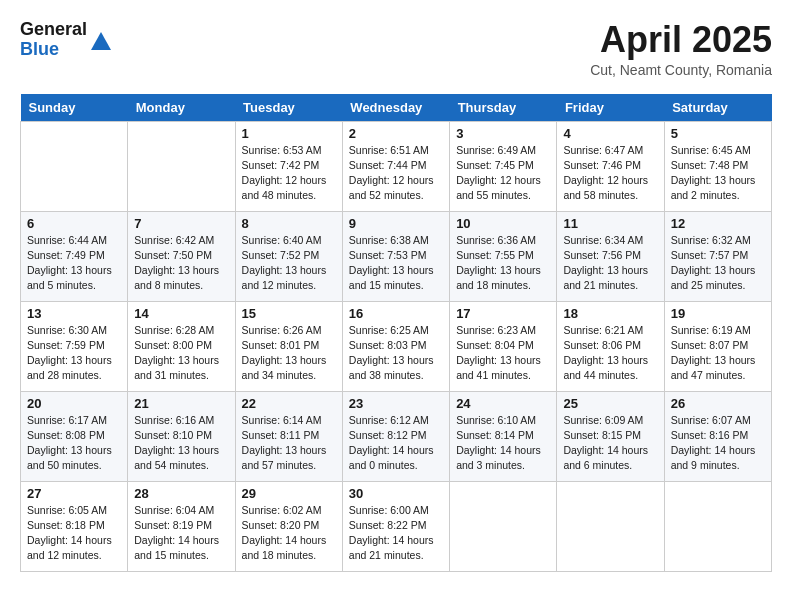 The width and height of the screenshot is (792, 612). I want to click on title-block: April 2025 Cut, Neamt County, Romania, so click(681, 49).